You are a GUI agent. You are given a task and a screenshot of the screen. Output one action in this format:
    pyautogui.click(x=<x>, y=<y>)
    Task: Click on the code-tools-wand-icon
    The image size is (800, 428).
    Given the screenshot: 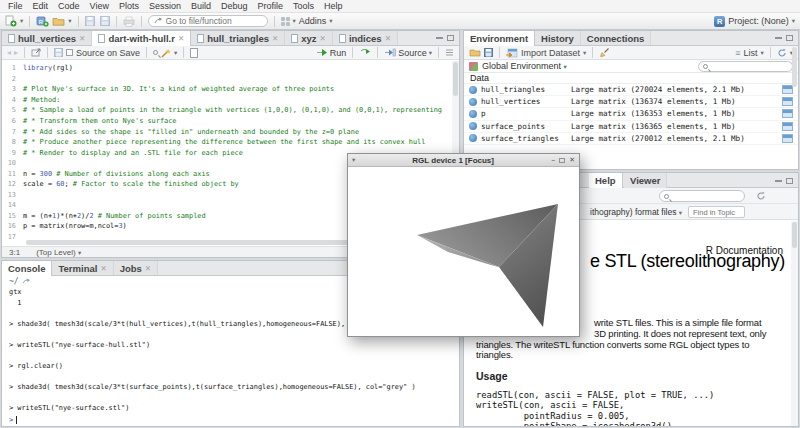 What is the action you would take?
    pyautogui.click(x=166, y=53)
    